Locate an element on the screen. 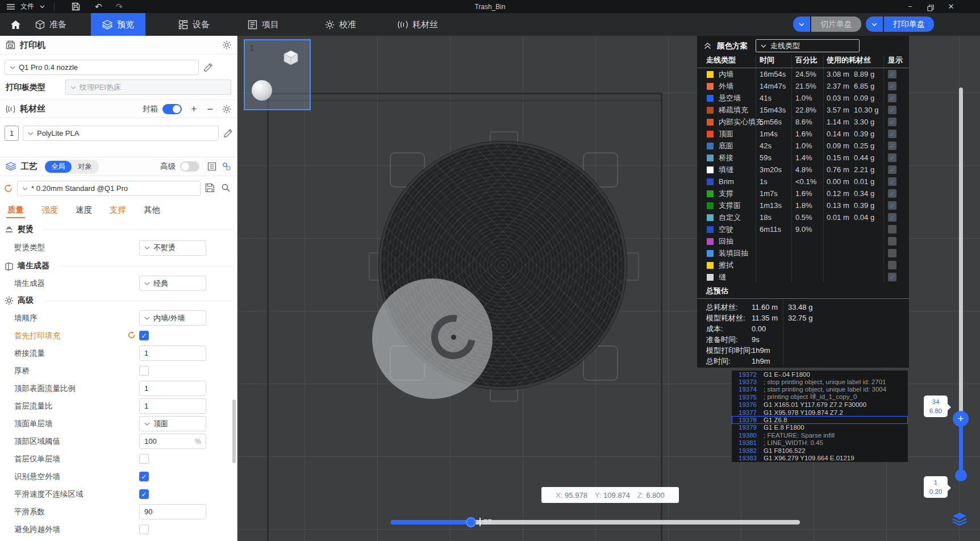 The width and height of the screenshot is (980, 541). undo-icon: ↶ is located at coordinates (99, 7).